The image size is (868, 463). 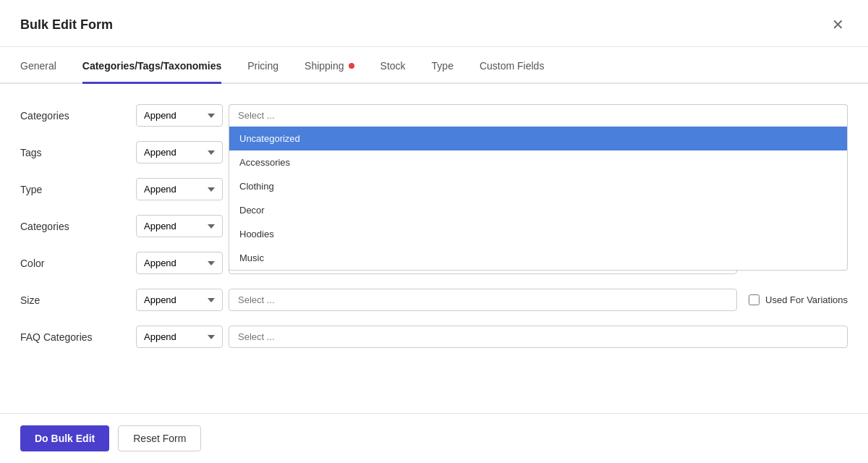 What do you see at coordinates (483, 300) in the screenshot?
I see `size-input-wrapper` at bounding box center [483, 300].